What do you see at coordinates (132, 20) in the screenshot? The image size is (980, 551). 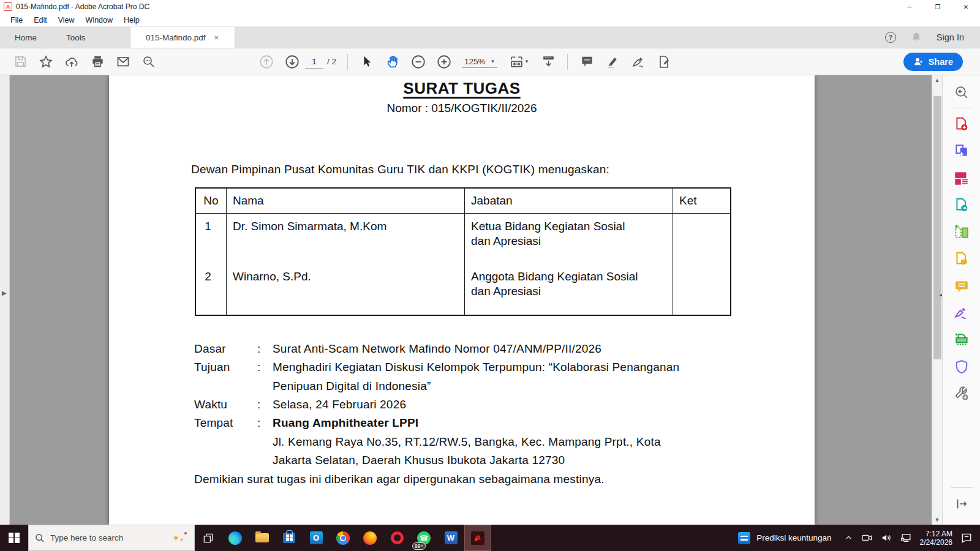 I see `menu-help: Help` at bounding box center [132, 20].